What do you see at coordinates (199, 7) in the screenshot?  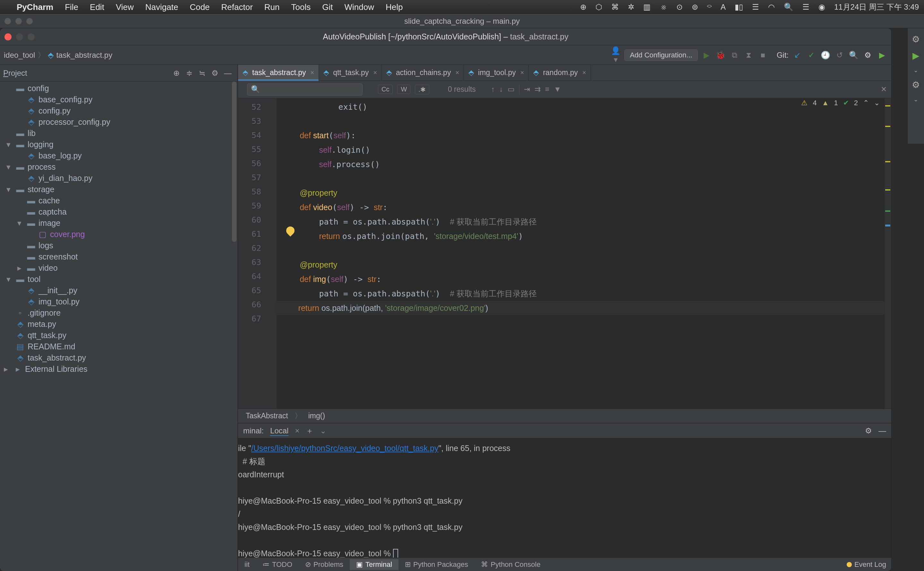 I see `menu-code: Code` at bounding box center [199, 7].